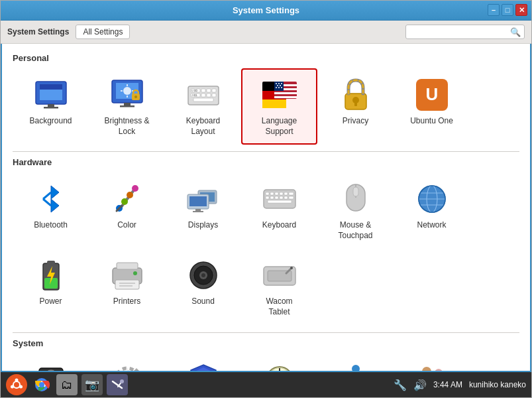  What do you see at coordinates (203, 211) in the screenshot?
I see `settings-item-displays: Displays` at bounding box center [203, 211].